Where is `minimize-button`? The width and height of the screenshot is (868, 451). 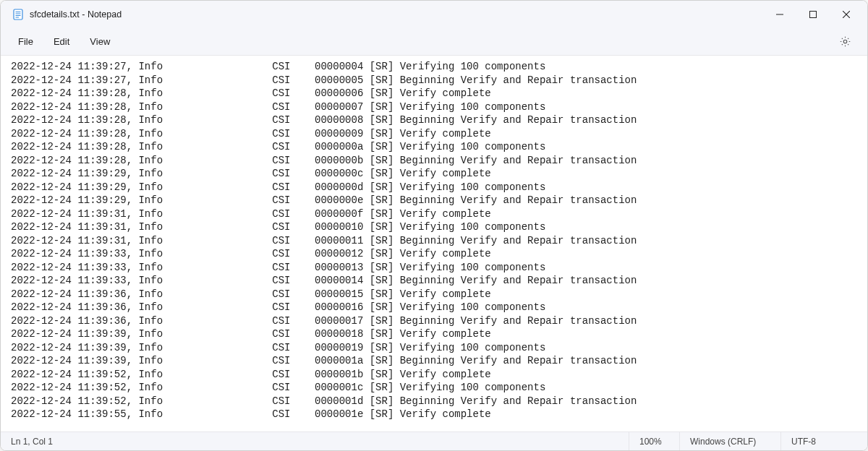
minimize-button is located at coordinates (780, 14).